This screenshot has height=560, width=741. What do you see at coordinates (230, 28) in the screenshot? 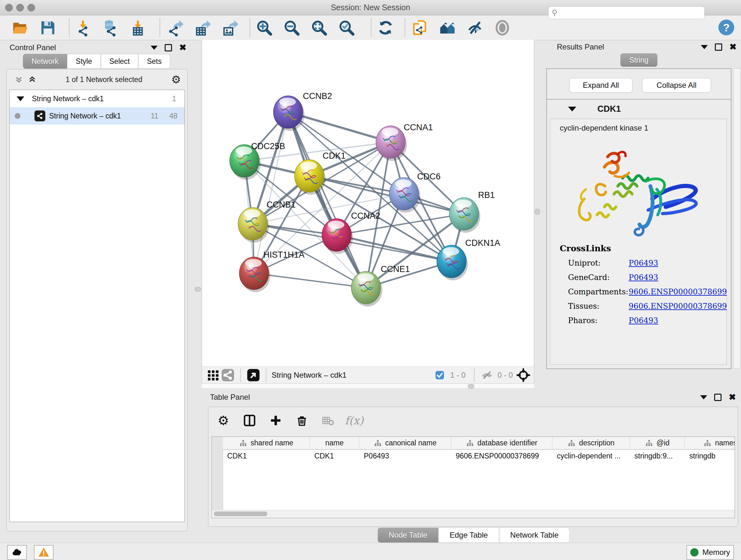
I see `export-image-icon` at bounding box center [230, 28].